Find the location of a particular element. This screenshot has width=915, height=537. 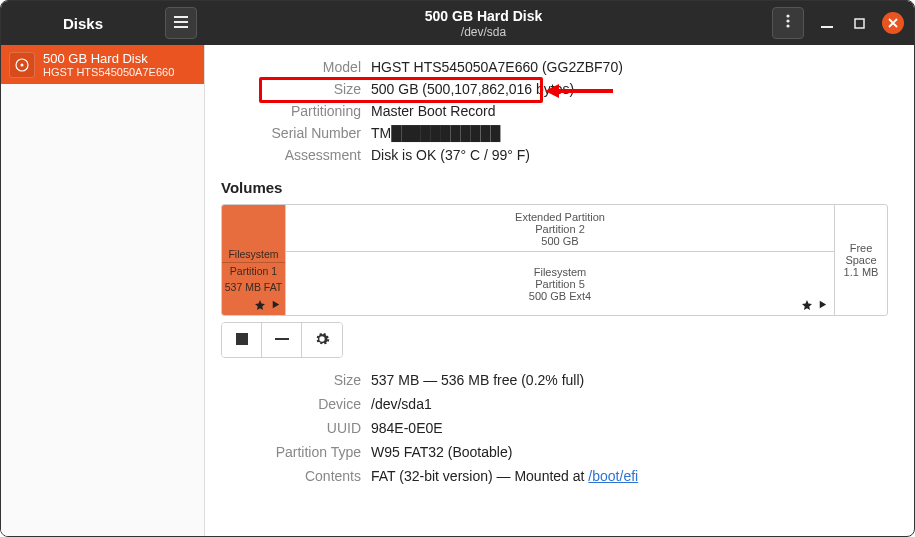

p1-line2: Partition 1 is located at coordinates (254, 270).